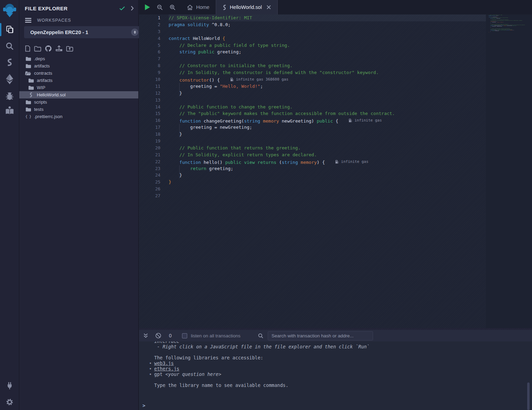 The image size is (532, 410). What do you see at coordinates (269, 7) in the screenshot?
I see `close-icon` at bounding box center [269, 7].